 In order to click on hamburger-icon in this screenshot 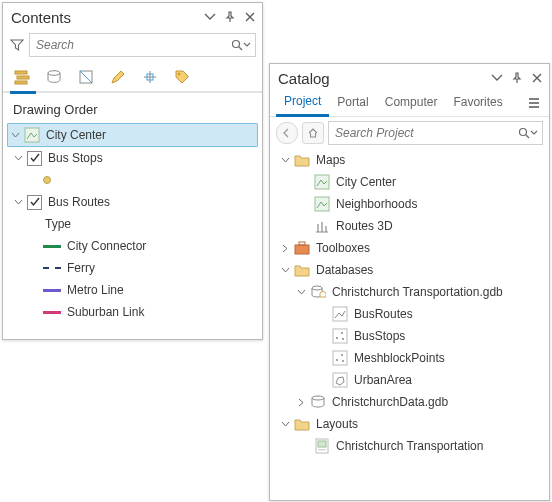, I will do `click(534, 103)`.